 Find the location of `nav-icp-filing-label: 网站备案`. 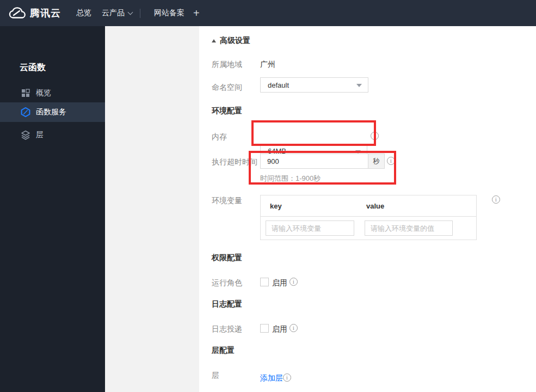

nav-icp-filing-label: 网站备案 is located at coordinates (169, 13).